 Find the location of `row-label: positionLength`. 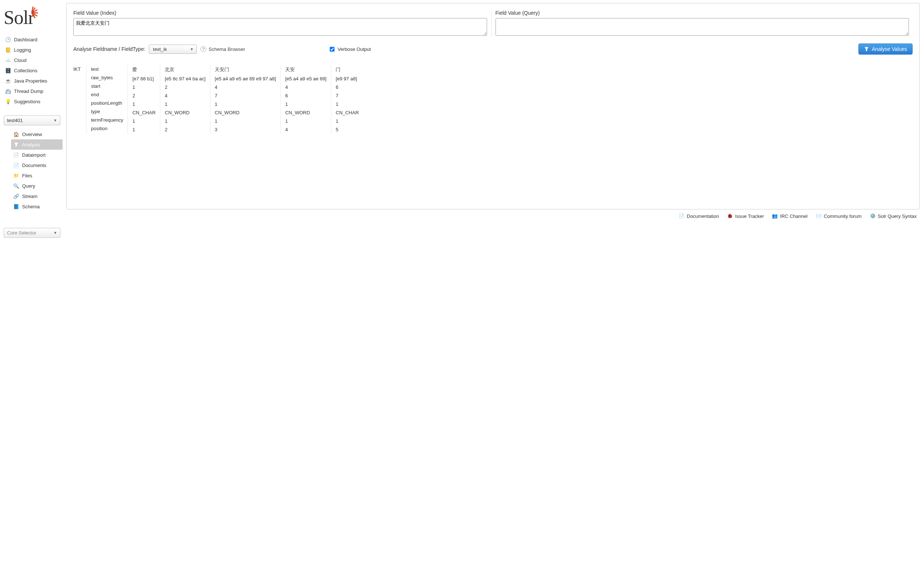

row-label: positionLength is located at coordinates (107, 103).